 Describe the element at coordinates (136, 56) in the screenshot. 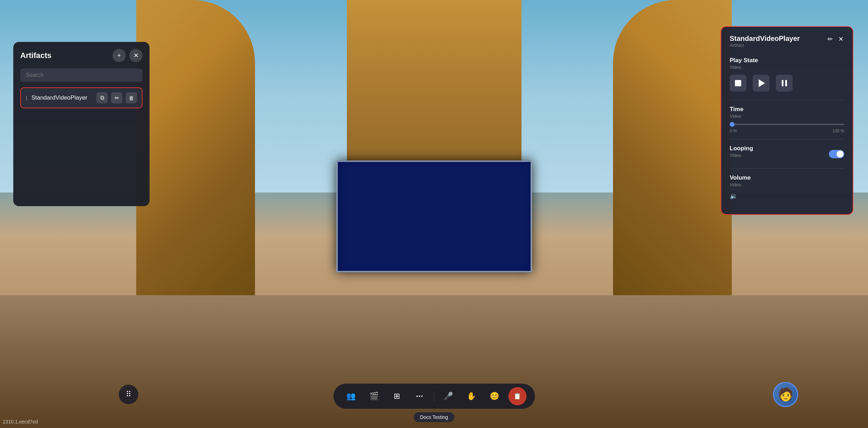

I see `close-artifacts-button: ✕` at that location.